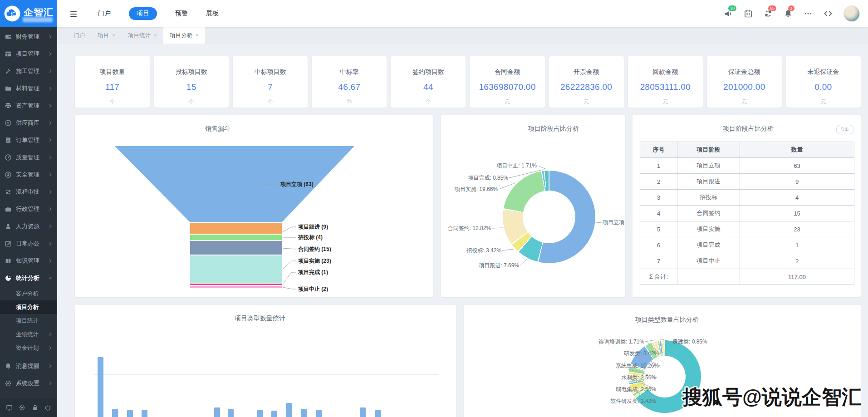 The width and height of the screenshot is (868, 417). What do you see at coordinates (428, 82) in the screenshot?
I see `stat-card-签约项目数: 签约项目数 44 个` at bounding box center [428, 82].